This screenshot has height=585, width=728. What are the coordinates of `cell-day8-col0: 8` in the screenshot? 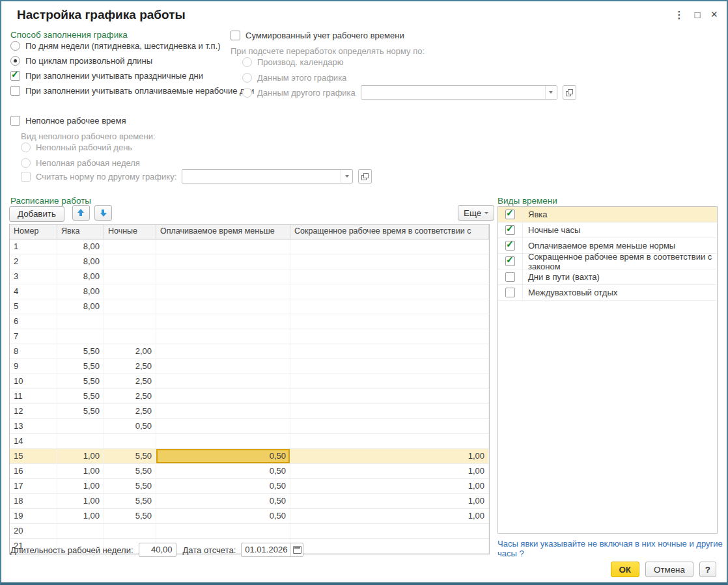 It's located at (34, 351).